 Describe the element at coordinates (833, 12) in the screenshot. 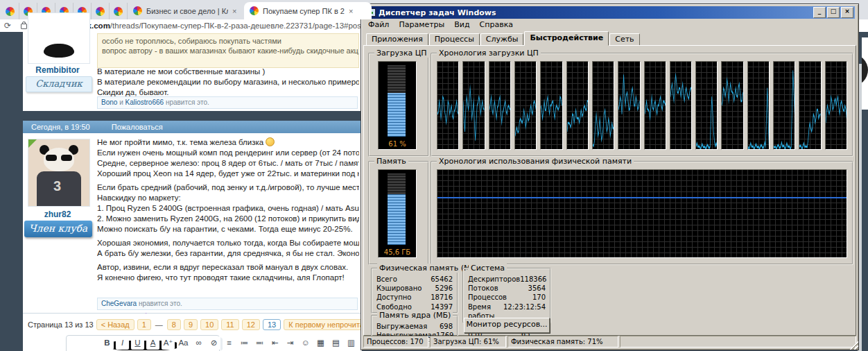

I see `maximize-button: □` at that location.